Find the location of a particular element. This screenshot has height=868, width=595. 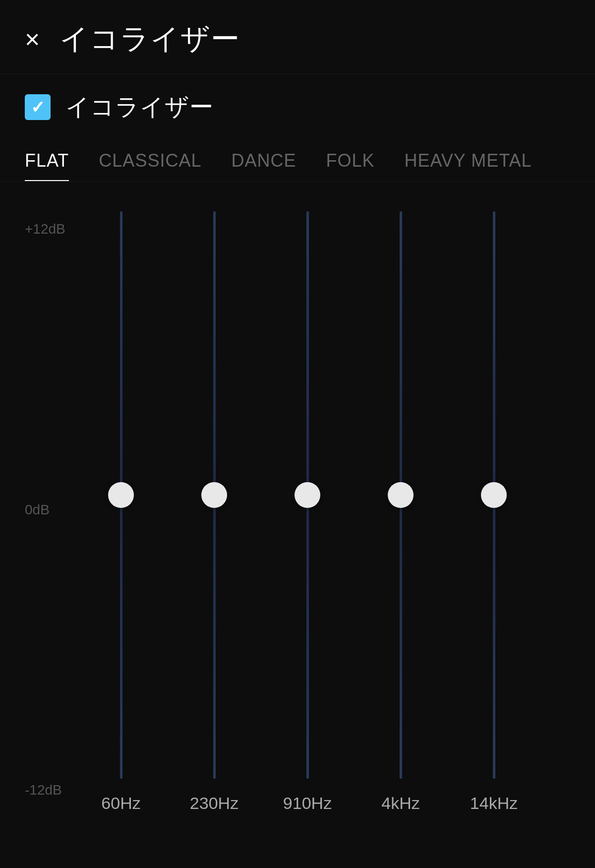

freq-label-230hz: 230Hz is located at coordinates (214, 804).